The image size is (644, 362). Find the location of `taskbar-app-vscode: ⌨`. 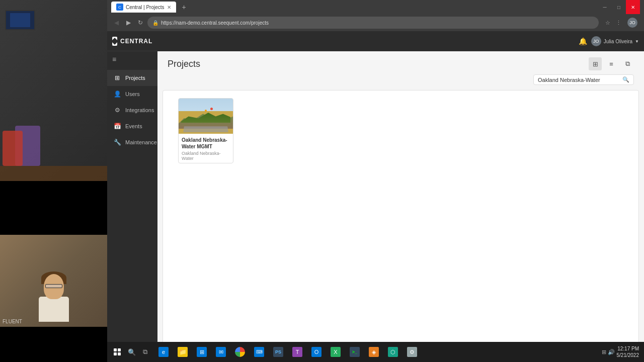

taskbar-app-vscode: ⌨ is located at coordinates (259, 352).